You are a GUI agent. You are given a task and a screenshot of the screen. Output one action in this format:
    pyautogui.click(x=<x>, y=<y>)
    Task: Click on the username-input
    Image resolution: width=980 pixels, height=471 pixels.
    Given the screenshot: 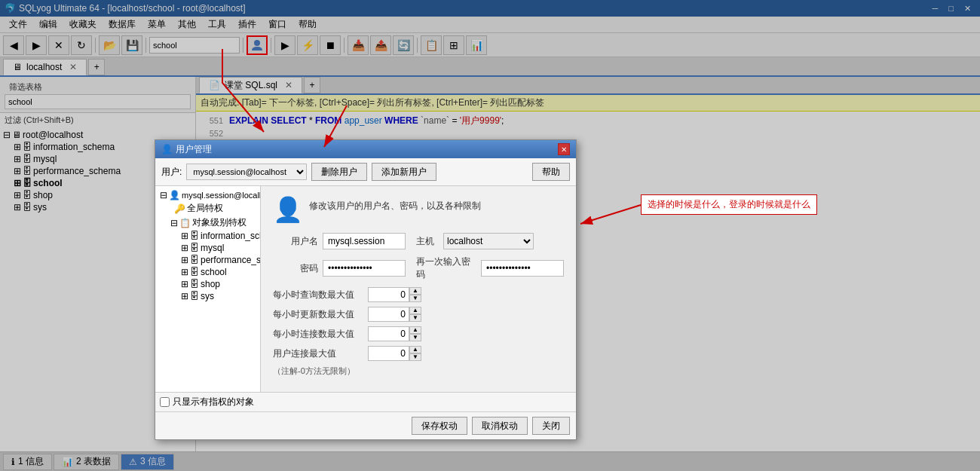 What is the action you would take?
    pyautogui.click(x=364, y=241)
    